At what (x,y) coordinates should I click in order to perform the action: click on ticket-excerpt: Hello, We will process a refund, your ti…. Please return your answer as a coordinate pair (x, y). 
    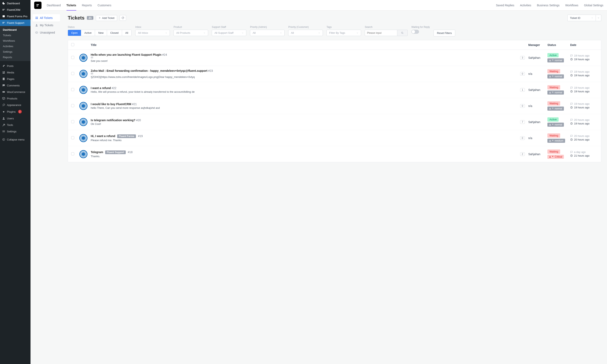
    Looking at the image, I should click on (304, 92).